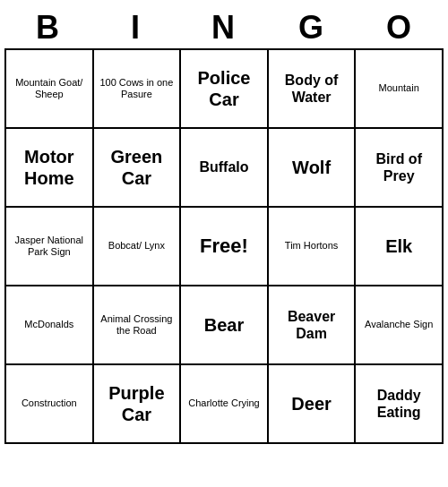 This screenshot has width=448, height=487. What do you see at coordinates (225, 90) in the screenshot?
I see `bingo-cell-2: Police Car` at bounding box center [225, 90].